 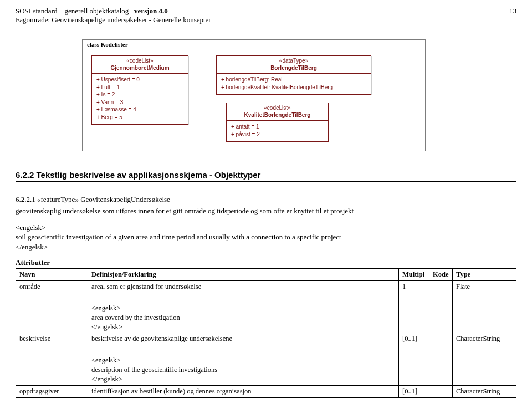 What do you see at coordinates (266, 366) in the screenshot?
I see `table-row-extra: <engelsk> description of the geoscientif…` at bounding box center [266, 366].